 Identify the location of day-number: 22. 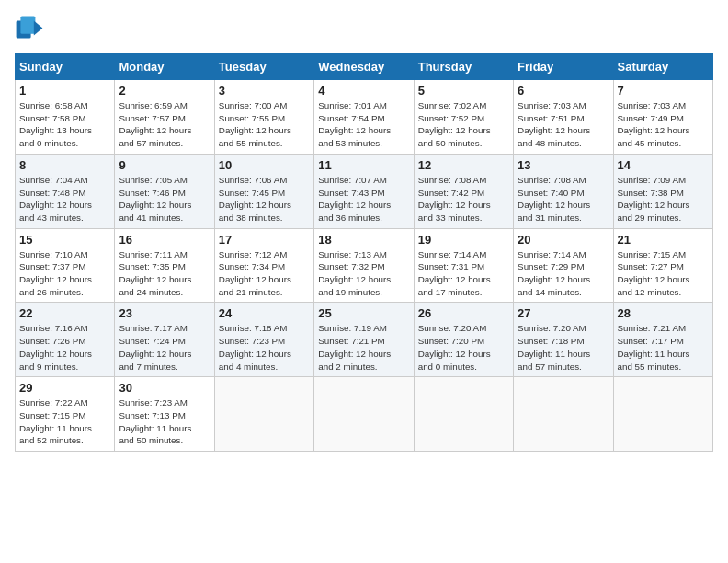
(64, 313).